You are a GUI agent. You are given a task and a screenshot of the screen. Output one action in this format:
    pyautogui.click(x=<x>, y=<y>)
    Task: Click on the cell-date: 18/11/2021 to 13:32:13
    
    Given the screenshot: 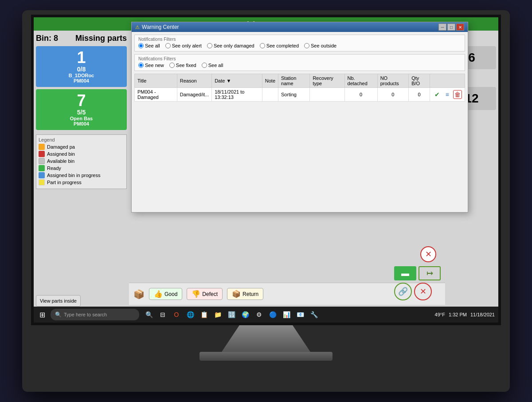 What is the action you would take?
    pyautogui.click(x=237, y=95)
    